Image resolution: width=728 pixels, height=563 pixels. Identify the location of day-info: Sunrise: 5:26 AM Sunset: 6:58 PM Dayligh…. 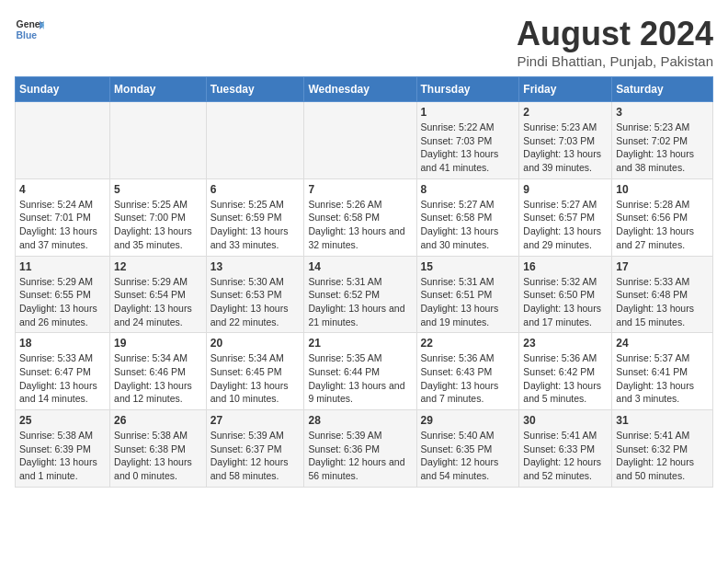
(360, 224).